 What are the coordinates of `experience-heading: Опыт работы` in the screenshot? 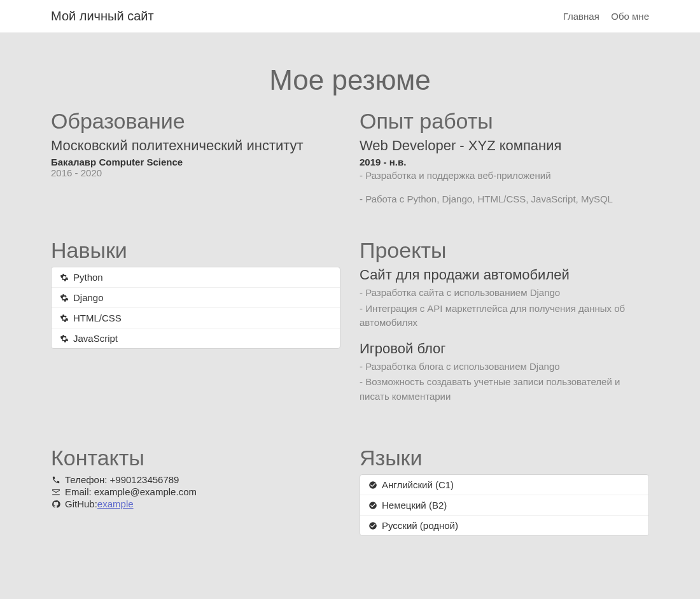 It's located at (504, 121).